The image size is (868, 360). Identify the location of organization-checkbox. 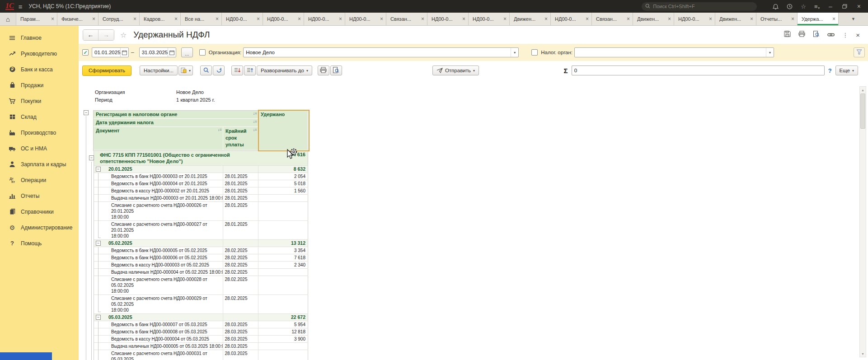
(202, 52).